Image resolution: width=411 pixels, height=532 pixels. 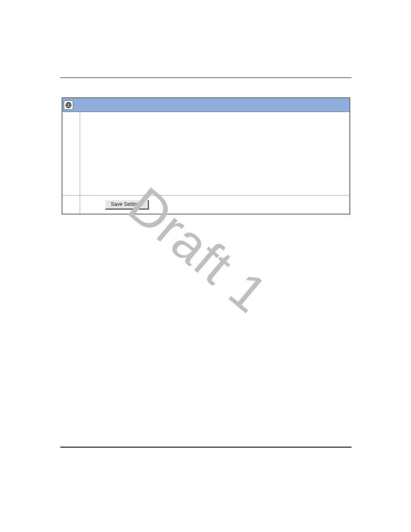 What do you see at coordinates (206, 78) in the screenshot?
I see `header-divider` at bounding box center [206, 78].